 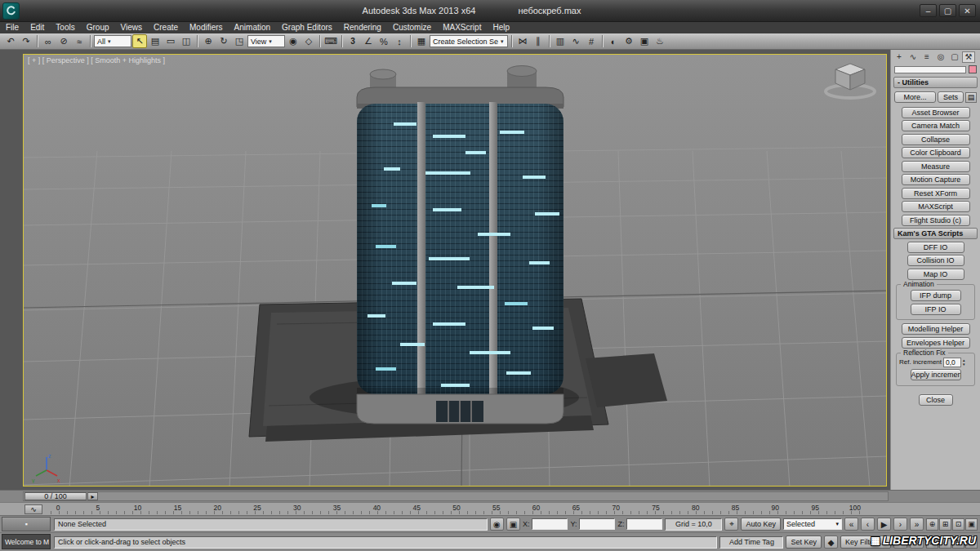 What do you see at coordinates (899, 57) in the screenshot?
I see `tab-create: +` at bounding box center [899, 57].